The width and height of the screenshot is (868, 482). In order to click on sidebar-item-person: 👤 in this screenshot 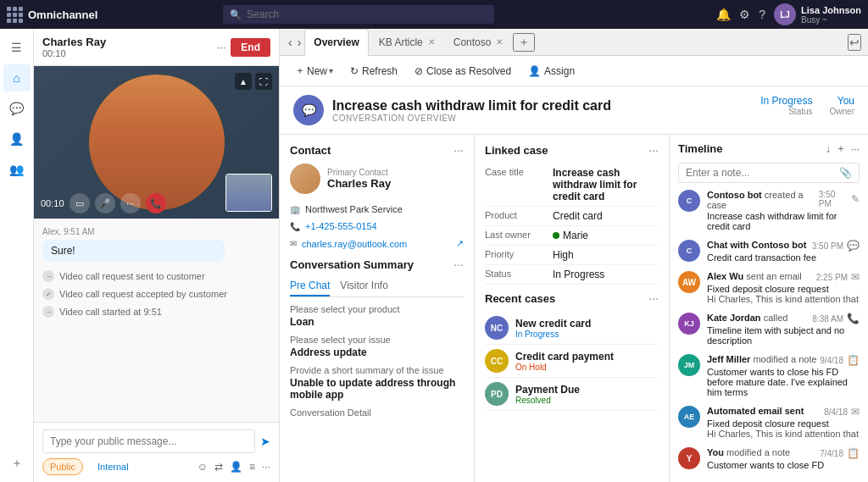, I will do `click(17, 139)`.